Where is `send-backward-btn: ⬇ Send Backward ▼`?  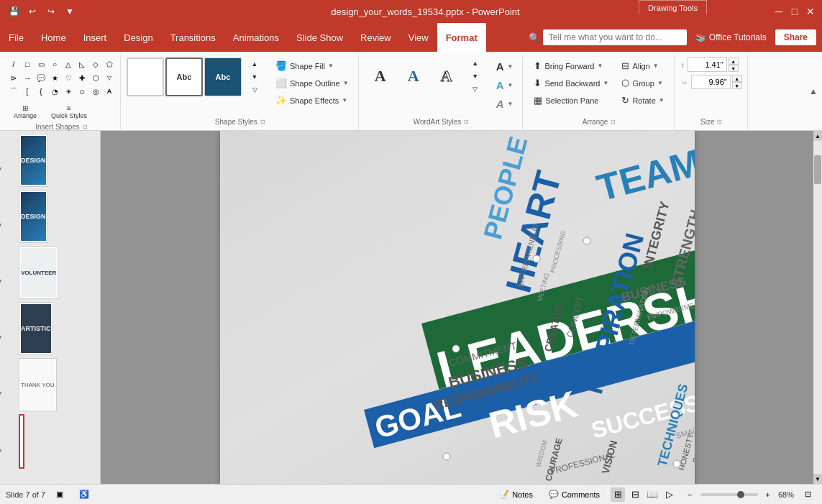 send-backward-btn: ⬇ Send Backward ▼ is located at coordinates (571, 83).